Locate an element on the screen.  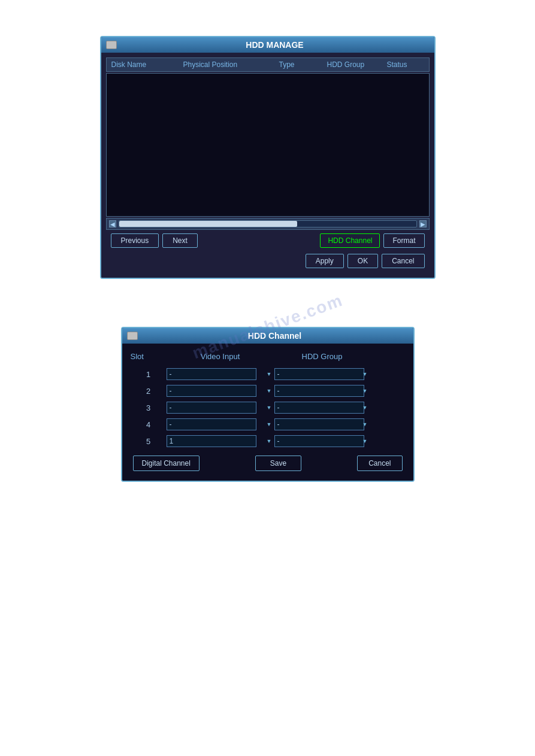
previous-button: Previous is located at coordinates (135, 241).